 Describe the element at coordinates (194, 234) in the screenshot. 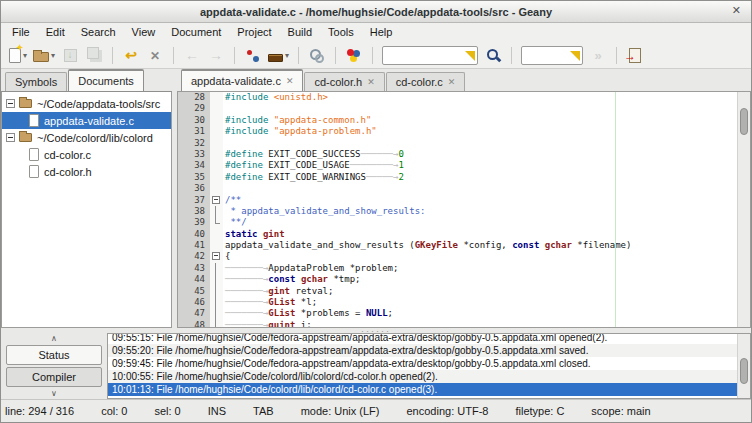

I see `line-number: 40` at that location.